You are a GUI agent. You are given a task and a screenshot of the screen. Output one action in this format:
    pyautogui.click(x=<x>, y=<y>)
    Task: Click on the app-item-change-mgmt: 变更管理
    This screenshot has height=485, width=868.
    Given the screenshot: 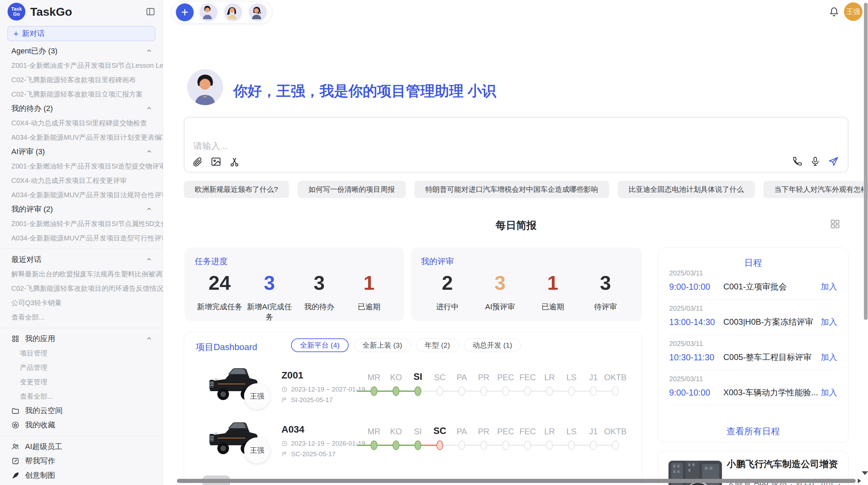 What is the action you would take?
    pyautogui.click(x=82, y=382)
    